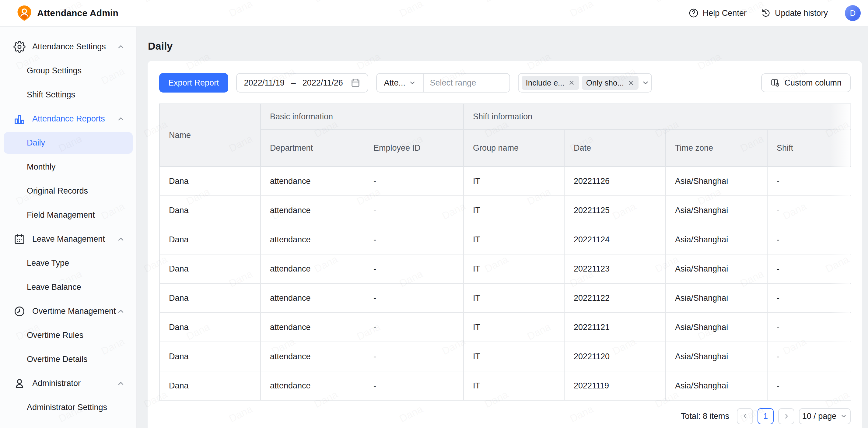 The height and width of the screenshot is (428, 868). I want to click on app-brand: Attendance Admin, so click(59, 13).